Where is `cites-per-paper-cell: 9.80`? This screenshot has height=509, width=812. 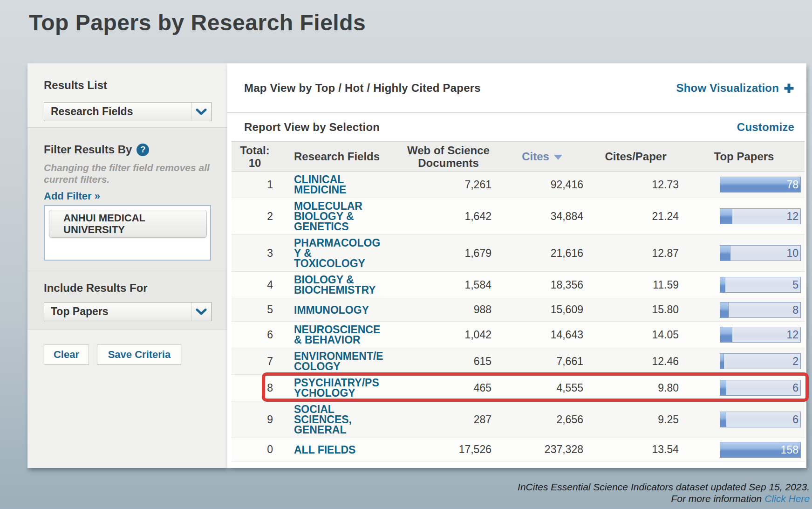 cites-per-paper-cell: 9.80 is located at coordinates (635, 388).